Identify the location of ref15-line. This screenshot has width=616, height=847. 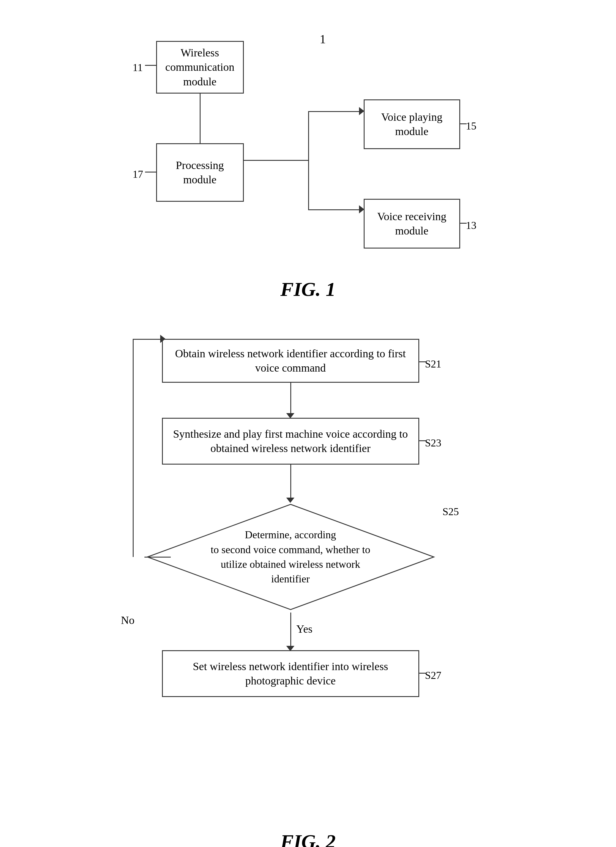
(464, 124).